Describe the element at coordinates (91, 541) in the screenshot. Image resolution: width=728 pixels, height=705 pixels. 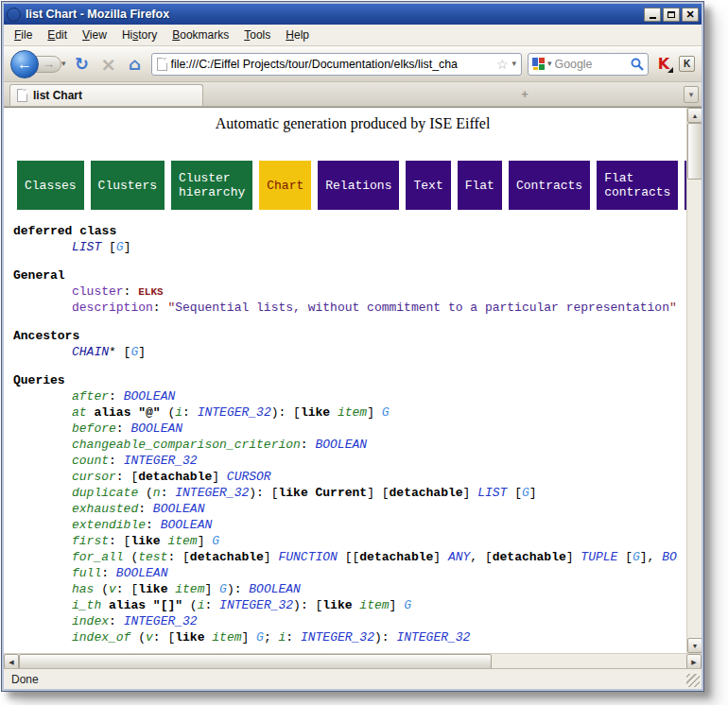
I see `feature-link: first` at that location.